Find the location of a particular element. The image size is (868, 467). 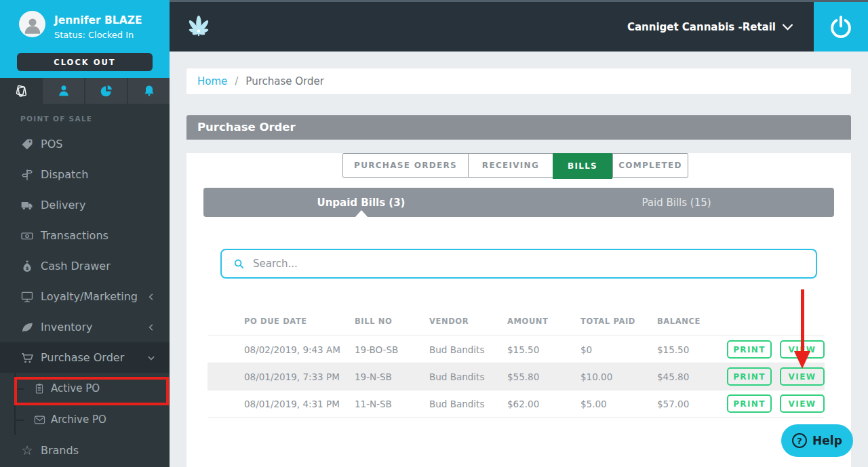

tab-reports is located at coordinates (106, 91).